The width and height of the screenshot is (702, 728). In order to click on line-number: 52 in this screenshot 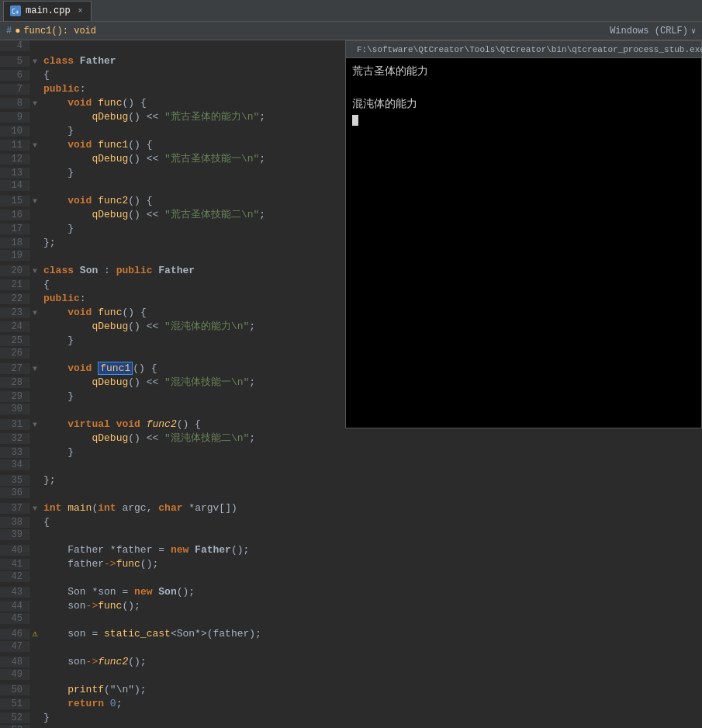, I will do `click(15, 718)`.